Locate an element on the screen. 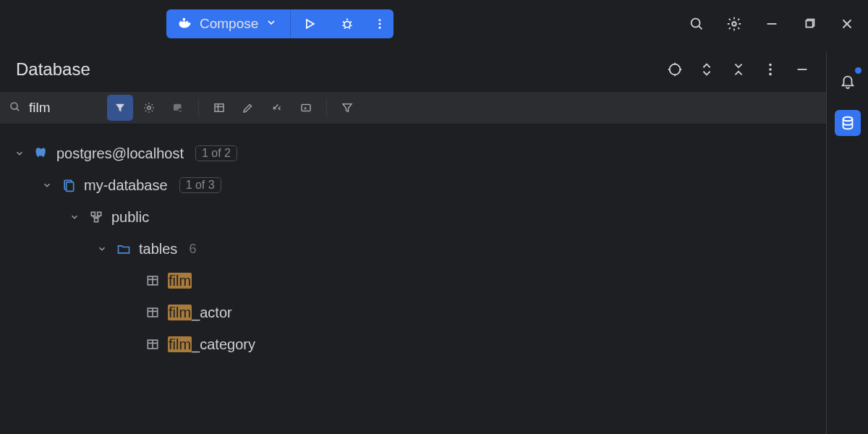 The image size is (868, 434). tree-node-connection: postgres@localhost 1 of 2 is located at coordinates (413, 153).